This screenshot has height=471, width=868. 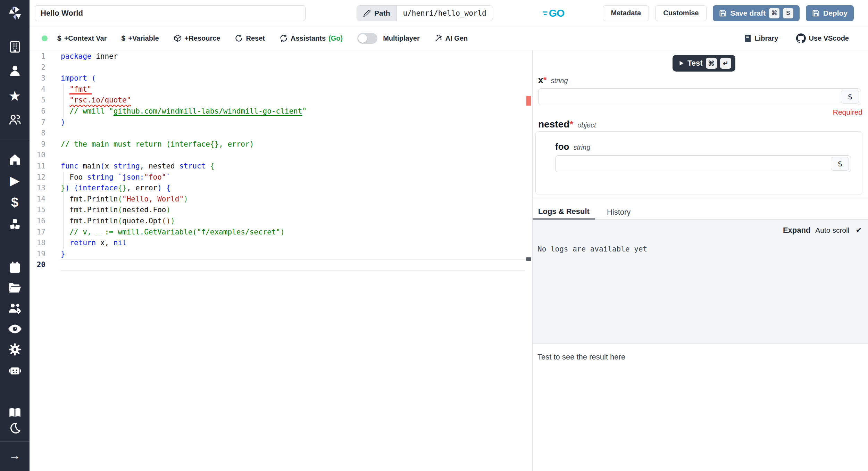 What do you see at coordinates (15, 370) in the screenshot?
I see `workers-robot-icon` at bounding box center [15, 370].